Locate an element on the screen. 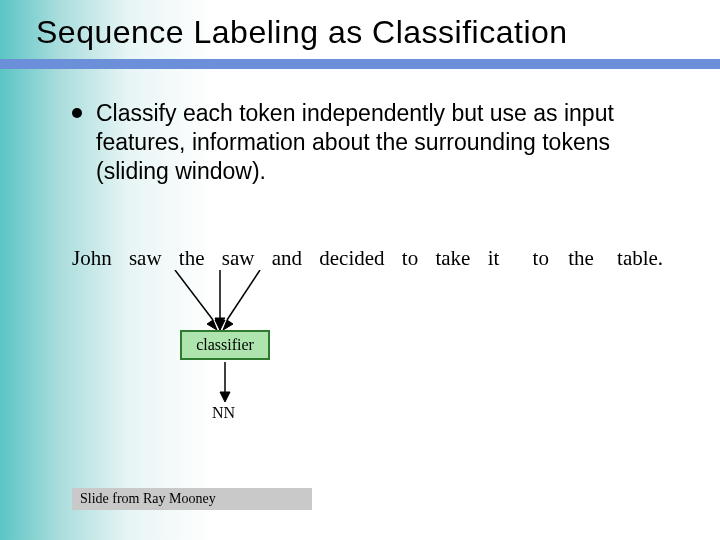 This screenshot has height=540, width=720. example-sentence: John saw the saw and decided to take it … is located at coordinates (368, 258).